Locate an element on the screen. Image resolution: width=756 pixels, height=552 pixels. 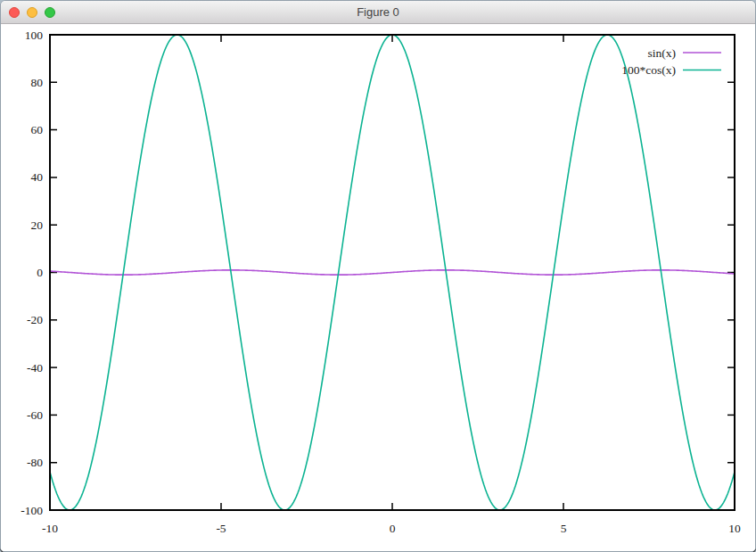
y-tick-label: 100 is located at coordinates (34, 36).